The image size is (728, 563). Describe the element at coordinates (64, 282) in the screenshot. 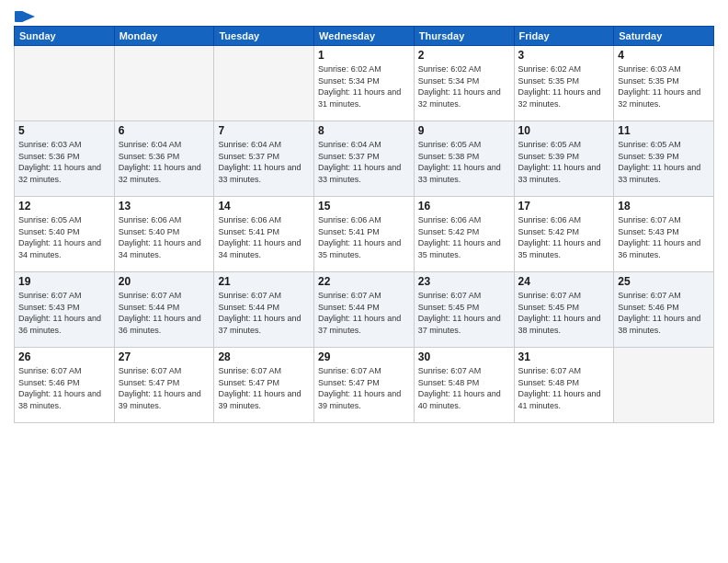

I see `day-number: 19` at that location.